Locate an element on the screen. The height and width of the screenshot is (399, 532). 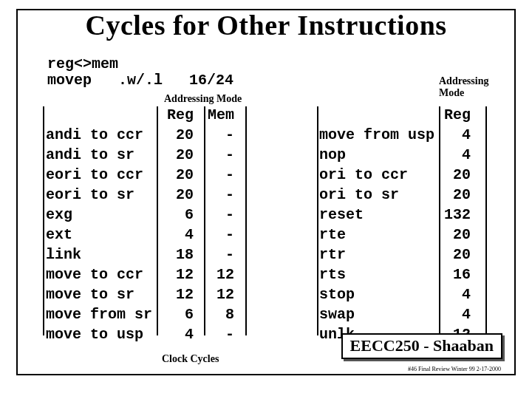
instr-cell: rts is located at coordinates (380, 275).